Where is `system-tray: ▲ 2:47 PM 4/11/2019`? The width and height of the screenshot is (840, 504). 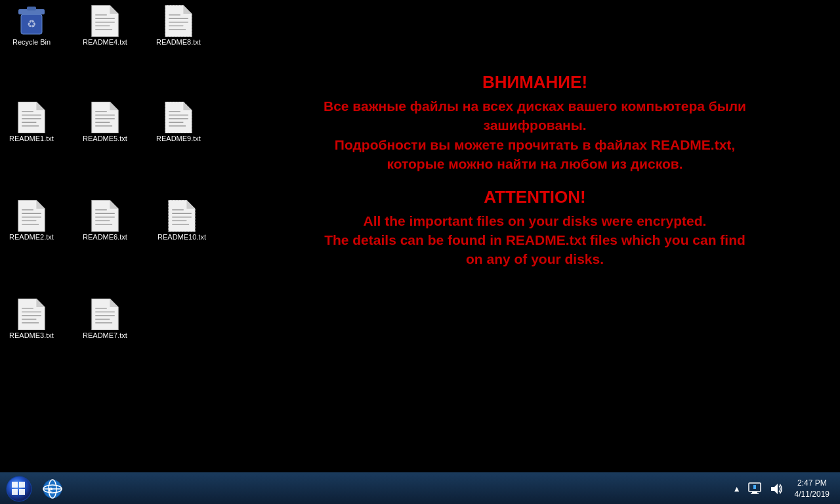
system-tray: ▲ 2:47 PM 4/11/2019 is located at coordinates (786, 489).